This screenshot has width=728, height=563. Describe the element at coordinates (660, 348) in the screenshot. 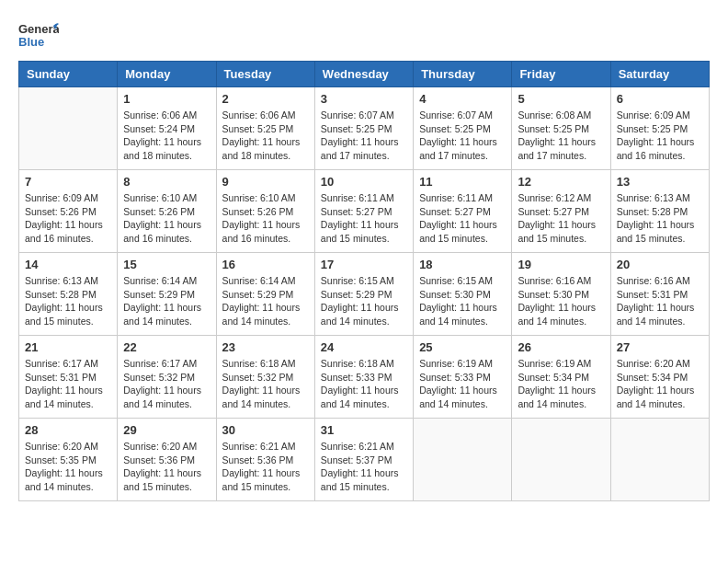

I see `day-number: 27` at that location.